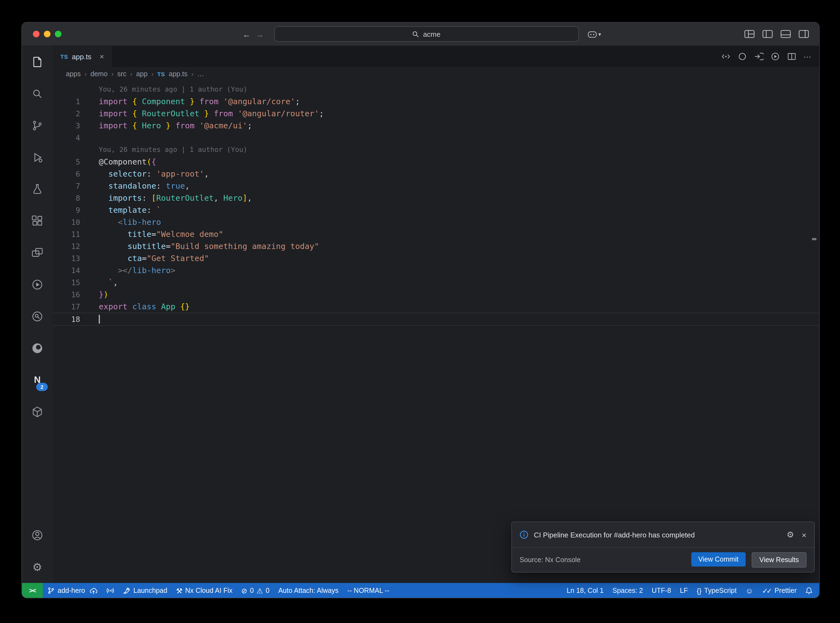 The width and height of the screenshot is (840, 623). What do you see at coordinates (436, 138) in the screenshot?
I see `code-line: 4` at bounding box center [436, 138].